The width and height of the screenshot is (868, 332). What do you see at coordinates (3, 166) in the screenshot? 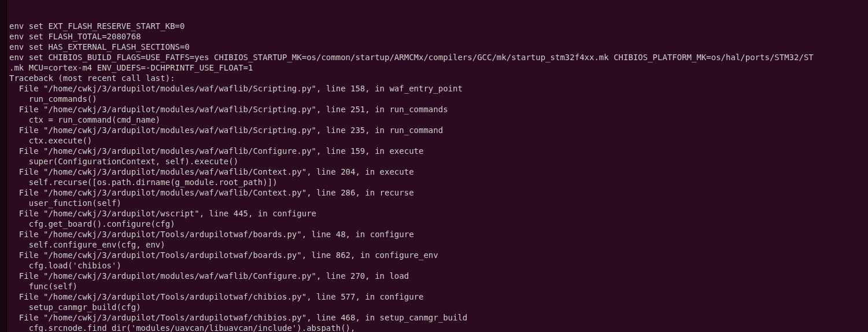
I see `sidebar-panel` at bounding box center [3, 166].